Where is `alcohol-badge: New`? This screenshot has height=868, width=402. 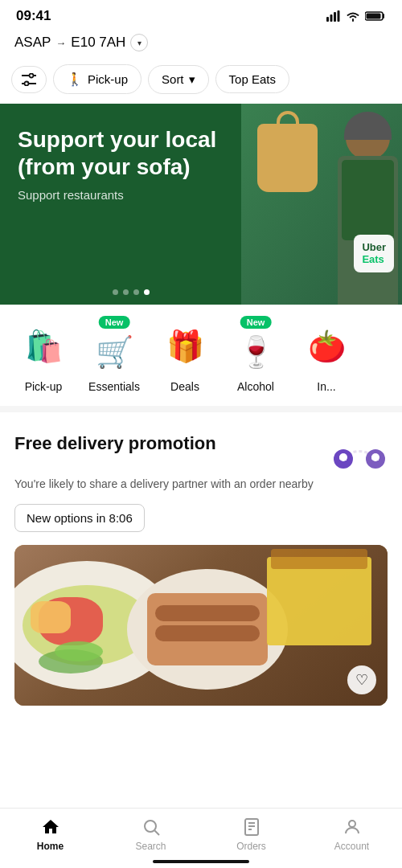 alcohol-badge: New is located at coordinates (256, 322).